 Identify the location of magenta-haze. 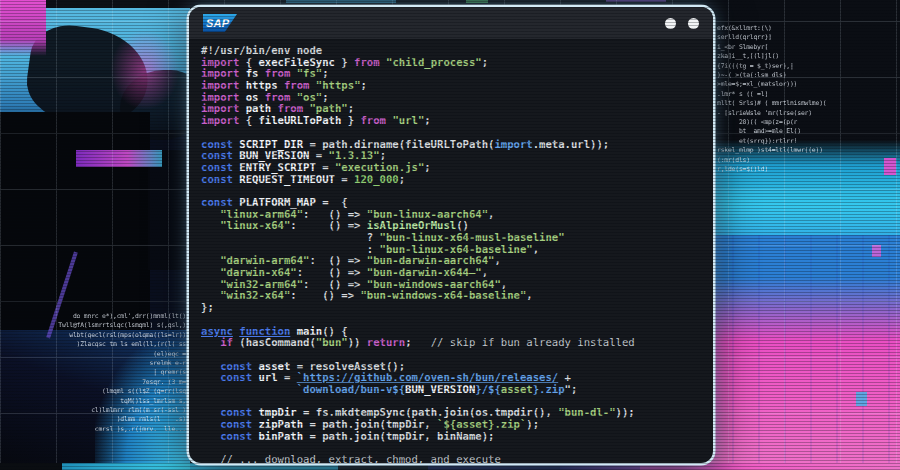
(145, 70).